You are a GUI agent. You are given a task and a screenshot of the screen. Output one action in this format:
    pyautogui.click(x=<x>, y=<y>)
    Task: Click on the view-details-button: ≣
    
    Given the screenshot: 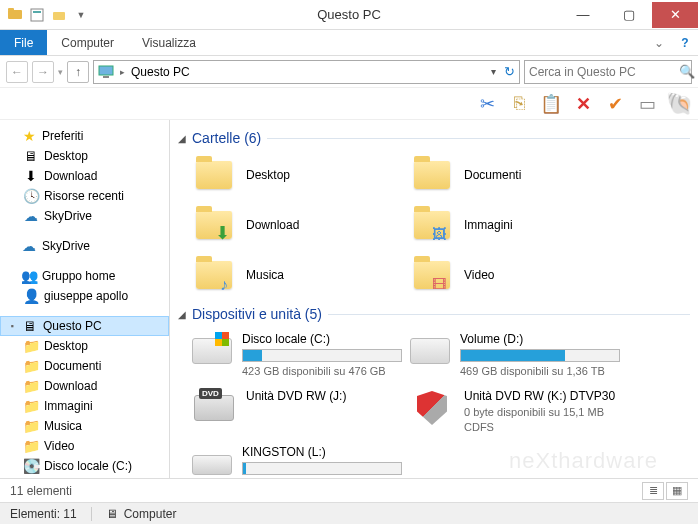 What is the action you would take?
    pyautogui.click(x=653, y=491)
    